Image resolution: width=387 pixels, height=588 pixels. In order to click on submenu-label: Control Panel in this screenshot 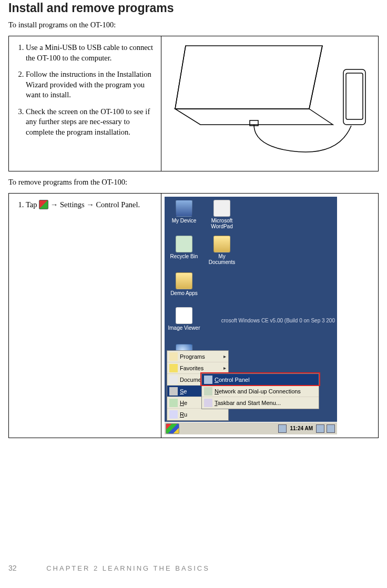, I will do `click(232, 380)`.